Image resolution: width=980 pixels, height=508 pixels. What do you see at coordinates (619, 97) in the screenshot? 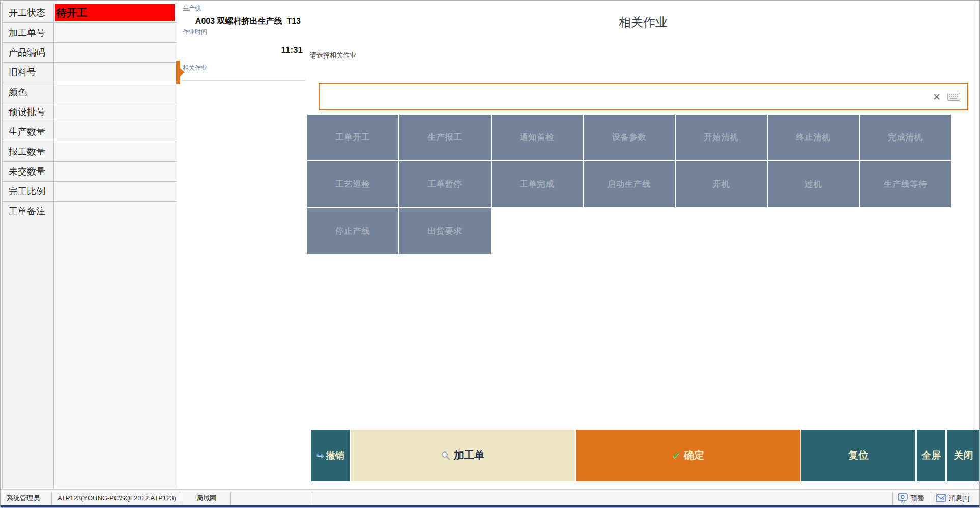
I see `operation-search-input` at bounding box center [619, 97].